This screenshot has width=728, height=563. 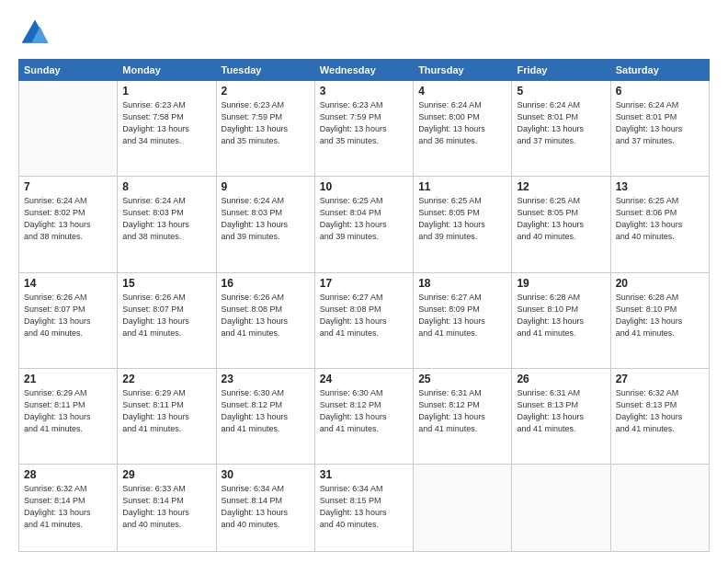 What do you see at coordinates (166, 507) in the screenshot?
I see `day-info: Sunrise: 6:33 AM Sunset: 8:14 PM Dayligh…` at bounding box center [166, 507].